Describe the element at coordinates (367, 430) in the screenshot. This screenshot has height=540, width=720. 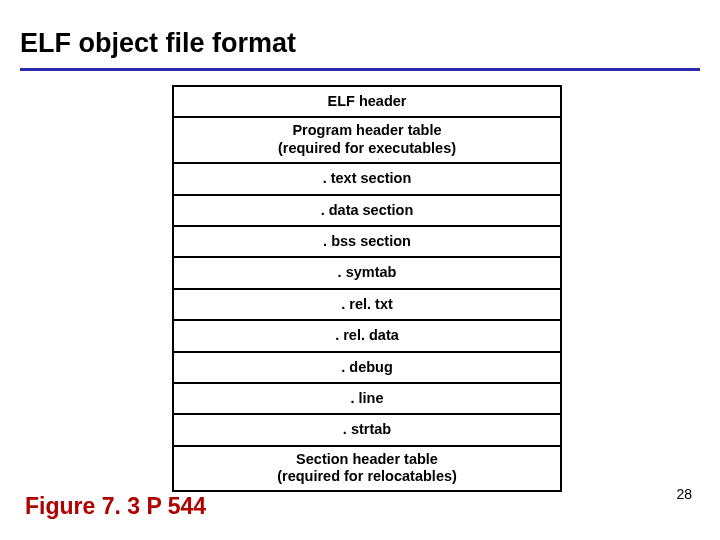
I see `elf-section: . strtab` at that location.